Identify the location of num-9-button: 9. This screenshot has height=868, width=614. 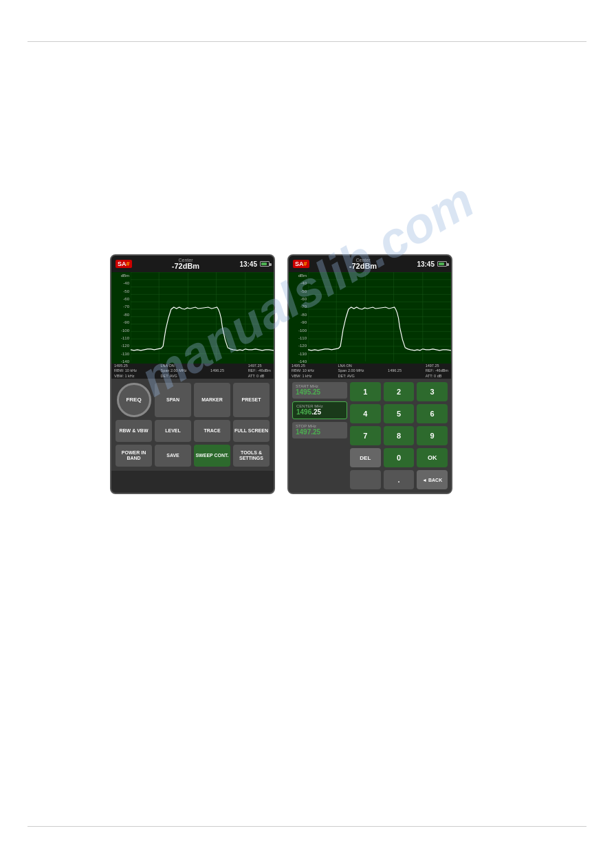
(432, 436).